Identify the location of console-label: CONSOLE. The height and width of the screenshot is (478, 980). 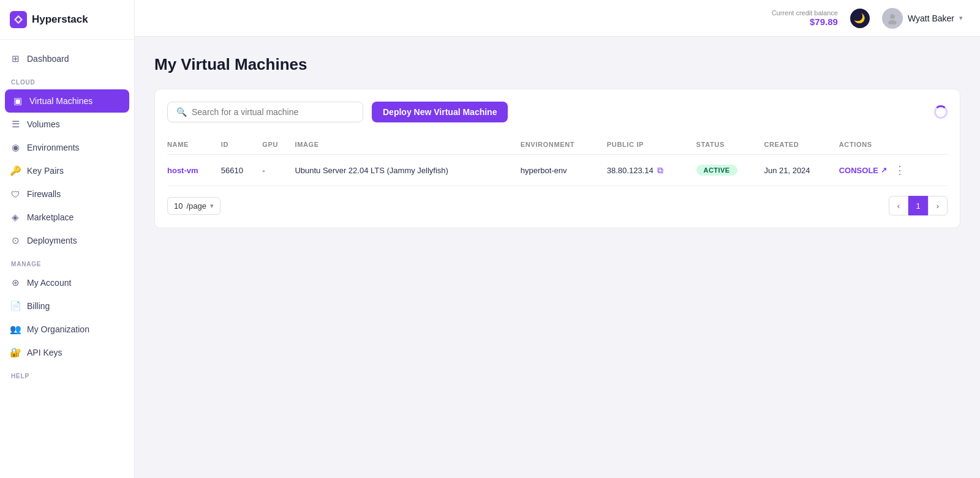
(859, 170).